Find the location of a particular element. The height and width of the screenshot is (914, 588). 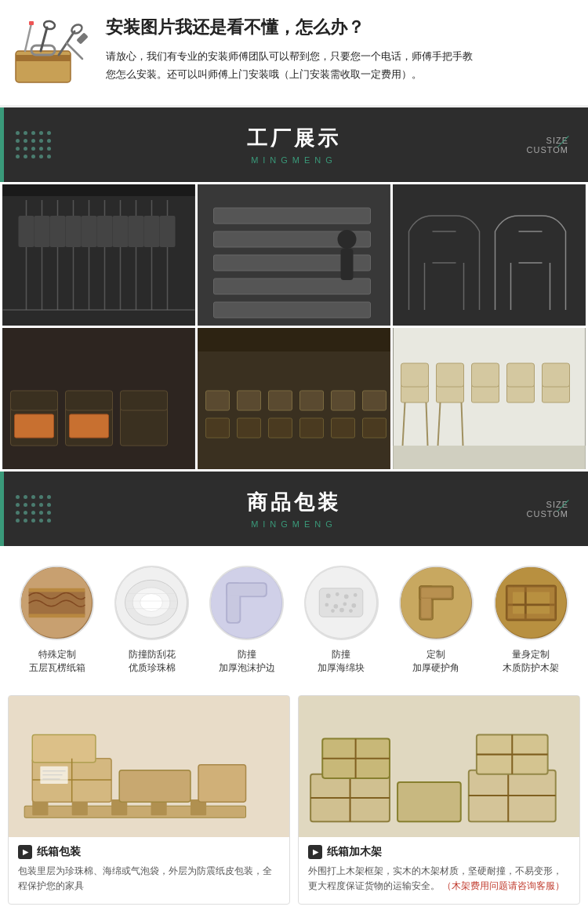

circle-item-4: 防撞加厚海绵块 is located at coordinates (341, 621).